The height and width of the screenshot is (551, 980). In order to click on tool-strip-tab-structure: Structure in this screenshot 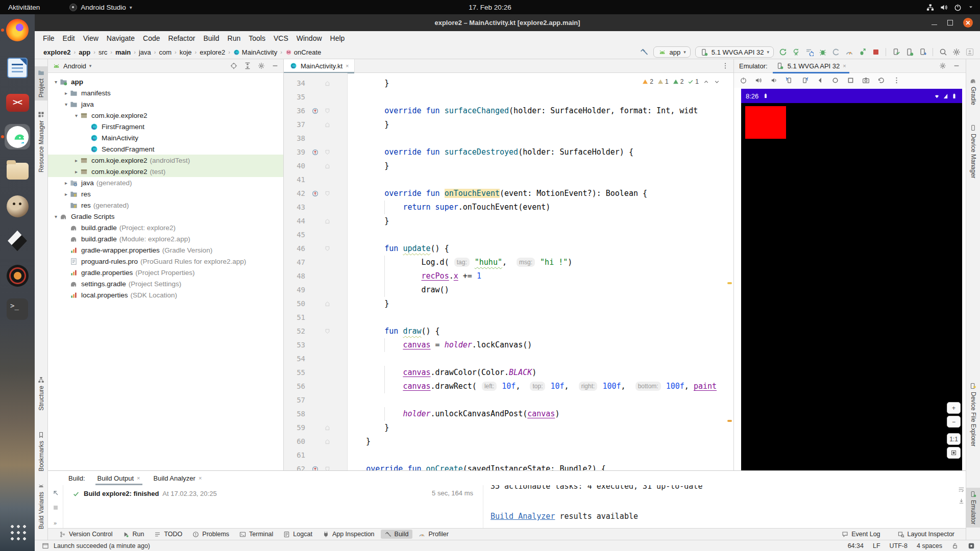, I will do `click(41, 394)`.